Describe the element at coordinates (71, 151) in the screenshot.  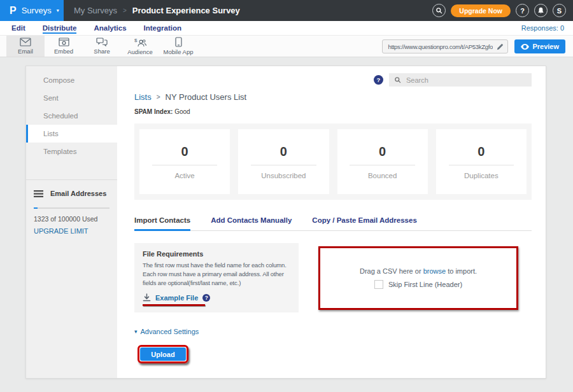
I see `sidebar-item-templates: Templates` at that location.